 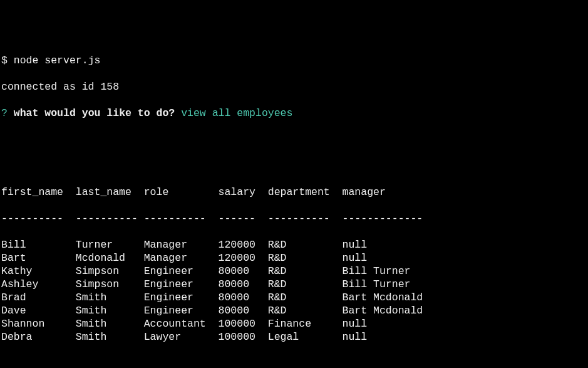 What do you see at coordinates (39, 285) in the screenshot?
I see `table-cell: Ashley` at bounding box center [39, 285].